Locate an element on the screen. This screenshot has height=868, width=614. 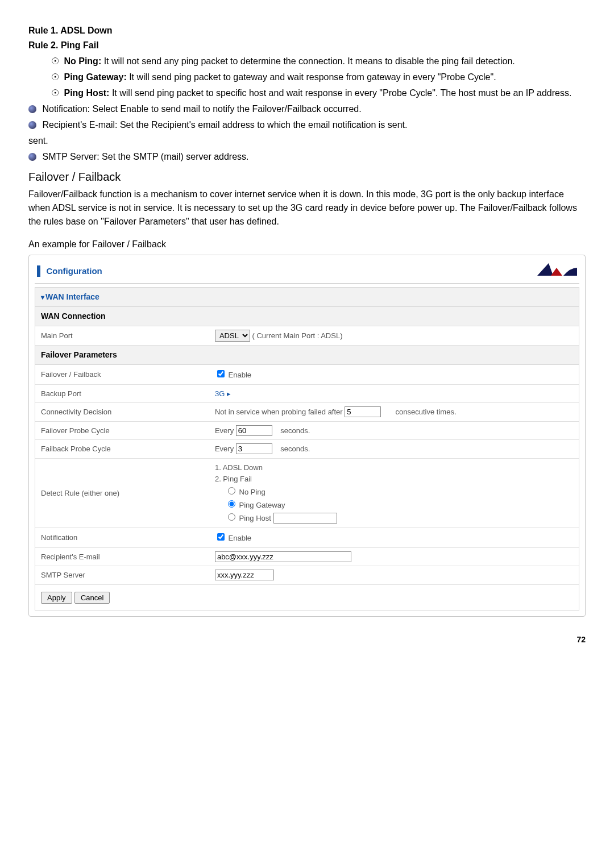
recip-label: Recipient's E-mail: is located at coordinates (80, 125).